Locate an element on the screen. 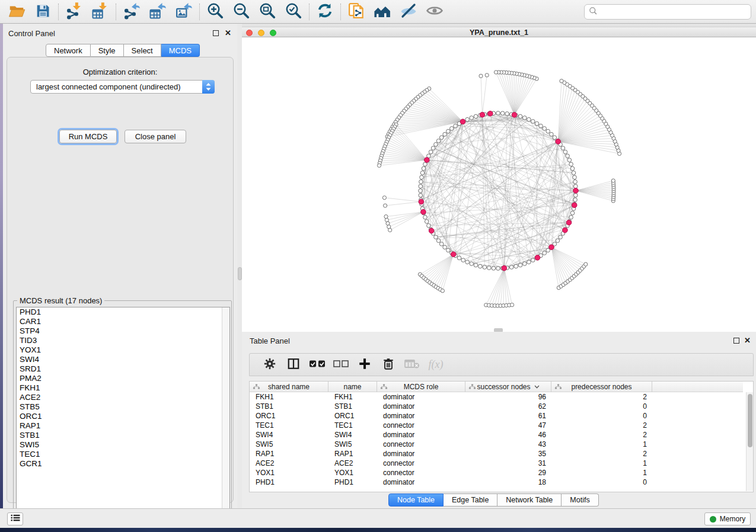 The image size is (756, 532). table-cell: 35 is located at coordinates (509, 454).